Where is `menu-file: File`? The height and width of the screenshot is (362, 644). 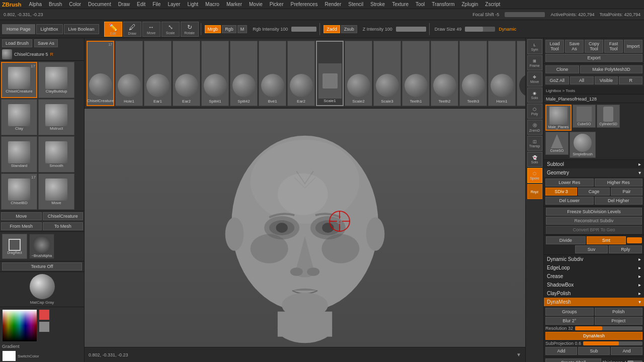
menu-file: File is located at coordinates (156, 4).